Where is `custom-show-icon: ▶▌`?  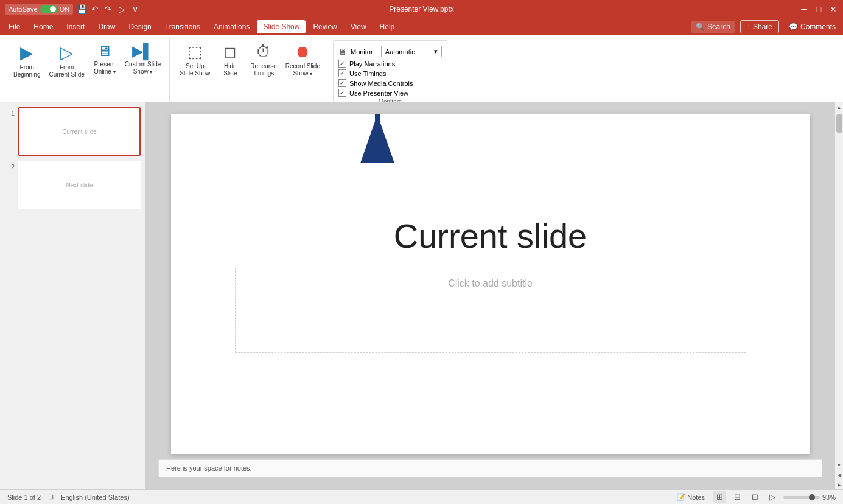
custom-show-icon: ▶▌ is located at coordinates (142, 51).